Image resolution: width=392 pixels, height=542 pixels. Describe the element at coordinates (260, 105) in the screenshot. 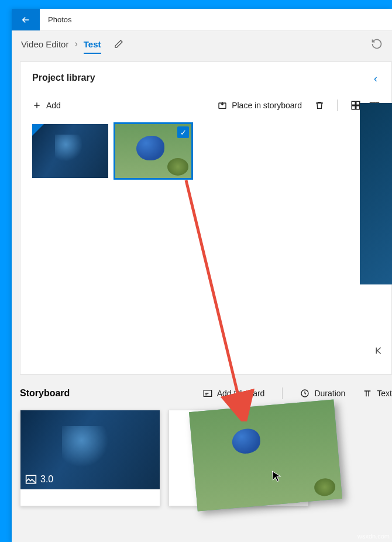

I see `place-in-storyboard-button: Place in storyboard` at that location.